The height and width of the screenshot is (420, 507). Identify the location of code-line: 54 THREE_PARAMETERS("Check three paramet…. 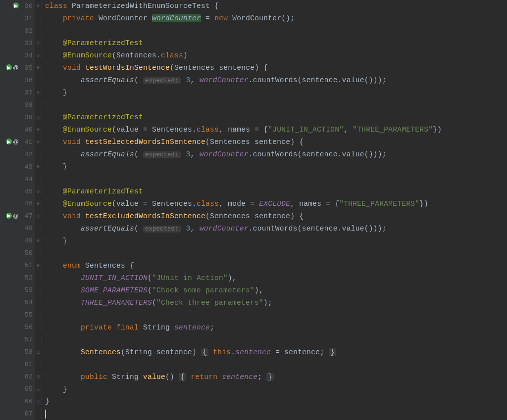
(254, 303).